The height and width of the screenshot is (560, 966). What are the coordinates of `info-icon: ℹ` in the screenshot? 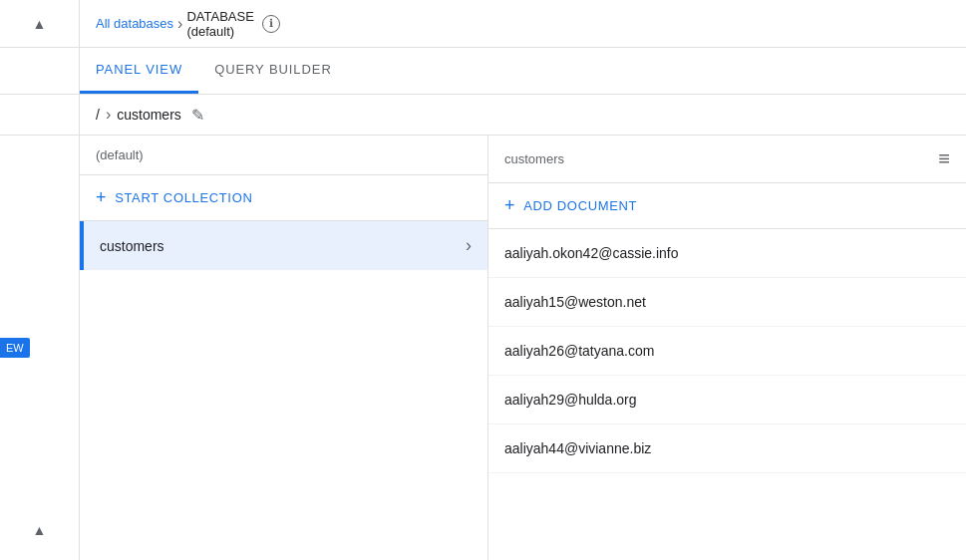 It's located at (271, 24).